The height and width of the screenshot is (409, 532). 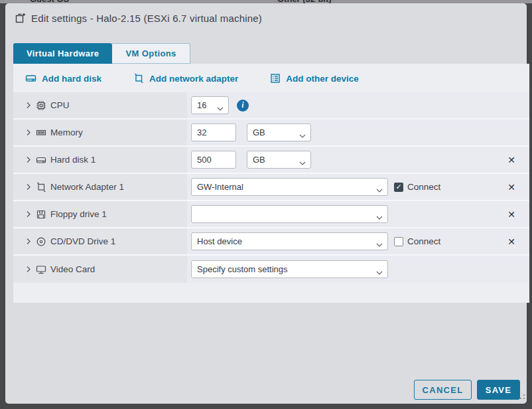 I want to click on dialog-footer: CANCEL SAVE, so click(x=467, y=390).